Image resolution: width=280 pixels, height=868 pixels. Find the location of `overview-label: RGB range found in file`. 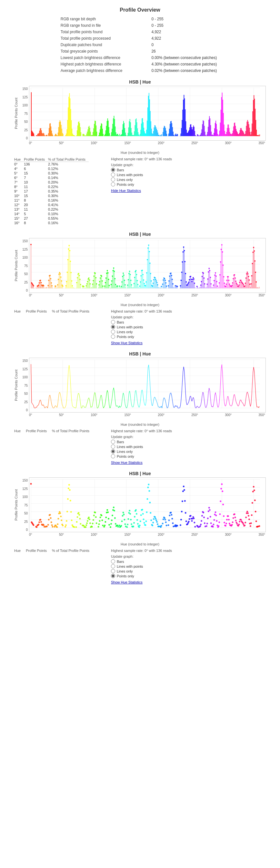

overview-label: RGB range found in file is located at coordinates (93, 26).